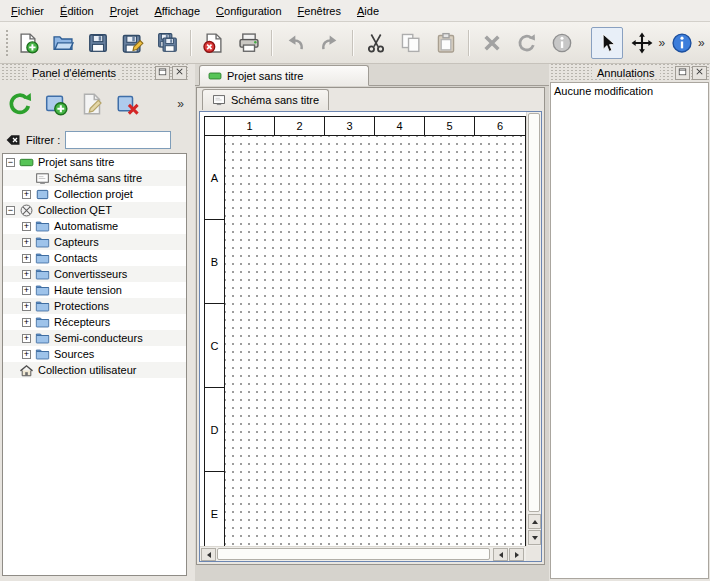 Image resolution: width=710 pixels, height=581 pixels. What do you see at coordinates (94, 290) in the screenshot?
I see `tree-item-haute-tension: +Haute tension` at bounding box center [94, 290].